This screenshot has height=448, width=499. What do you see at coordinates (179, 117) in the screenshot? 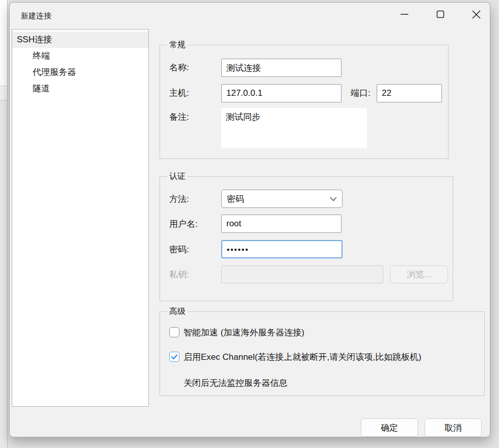
I see `remark-label: 备注:` at bounding box center [179, 117].